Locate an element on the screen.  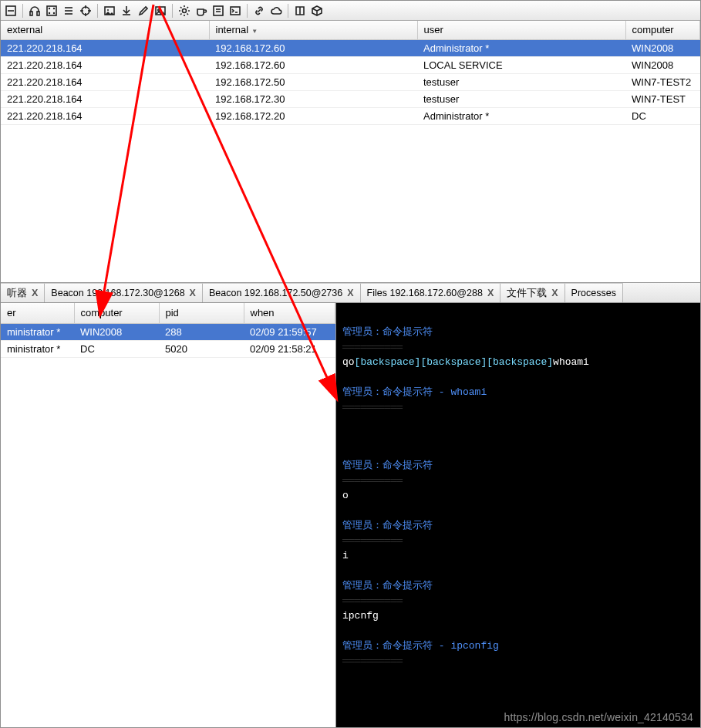
tab: Beacon 192.168.172.50@2736X is located at coordinates (282, 293).